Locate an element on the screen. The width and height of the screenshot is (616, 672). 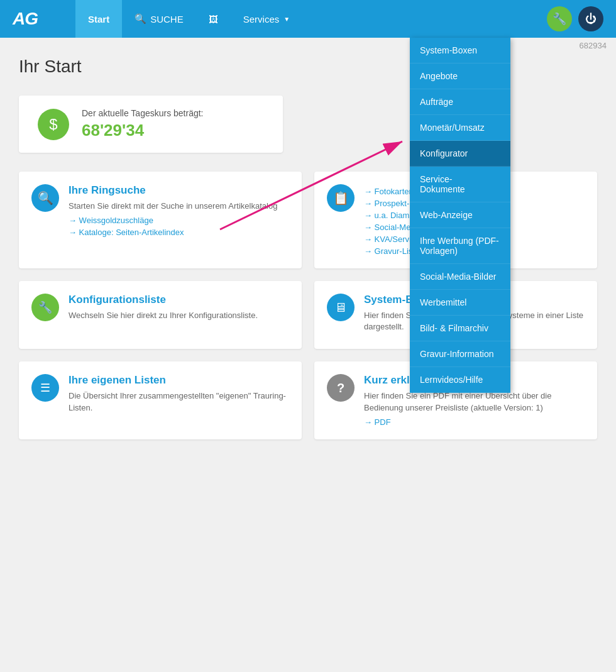
dropdown-monetaer: Monetär/Umsatz is located at coordinates (460, 128).